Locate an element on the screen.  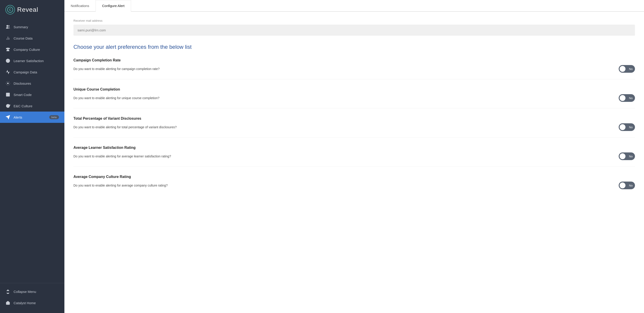
toggle-knob-average-company-culture-rating is located at coordinates (622, 185).